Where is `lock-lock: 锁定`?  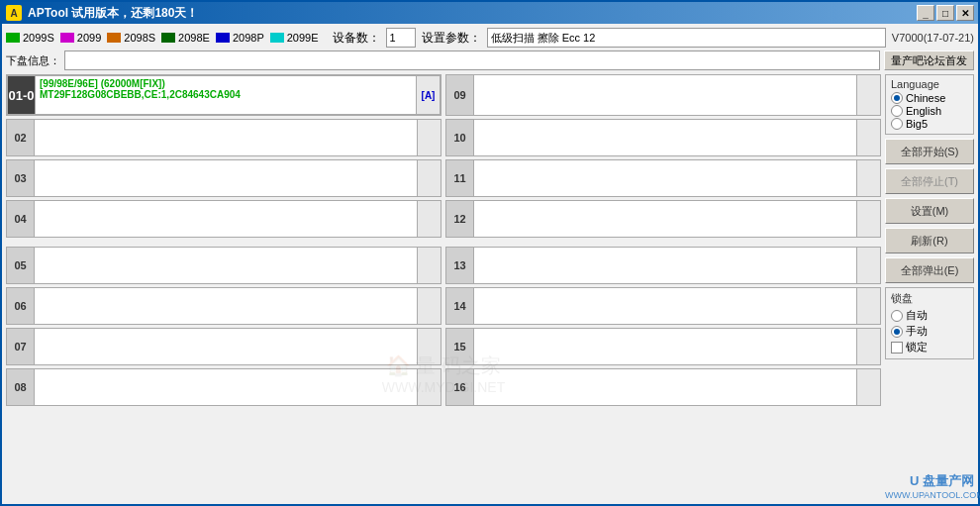 lock-lock: 锁定 is located at coordinates (930, 347).